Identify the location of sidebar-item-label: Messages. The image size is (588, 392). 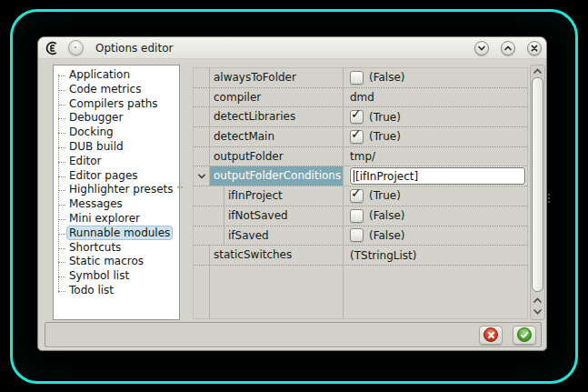
(96, 204).